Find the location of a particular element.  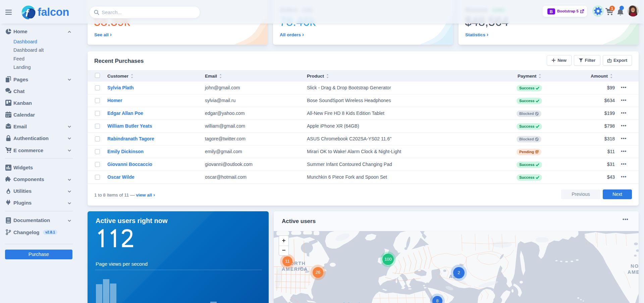

svg-text: Atlantic is located at coordinates (353, 302).